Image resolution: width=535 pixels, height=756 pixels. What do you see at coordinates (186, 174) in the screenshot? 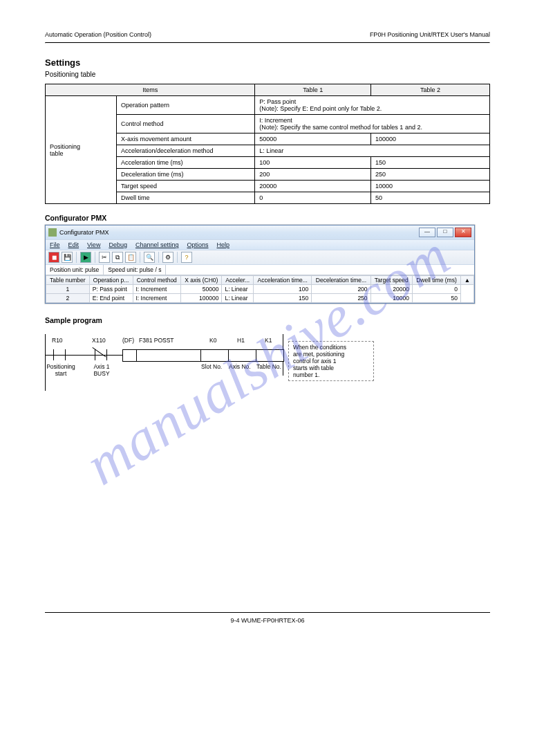
I see `spec-item: Deceleration time (ms)` at bounding box center [186, 174].